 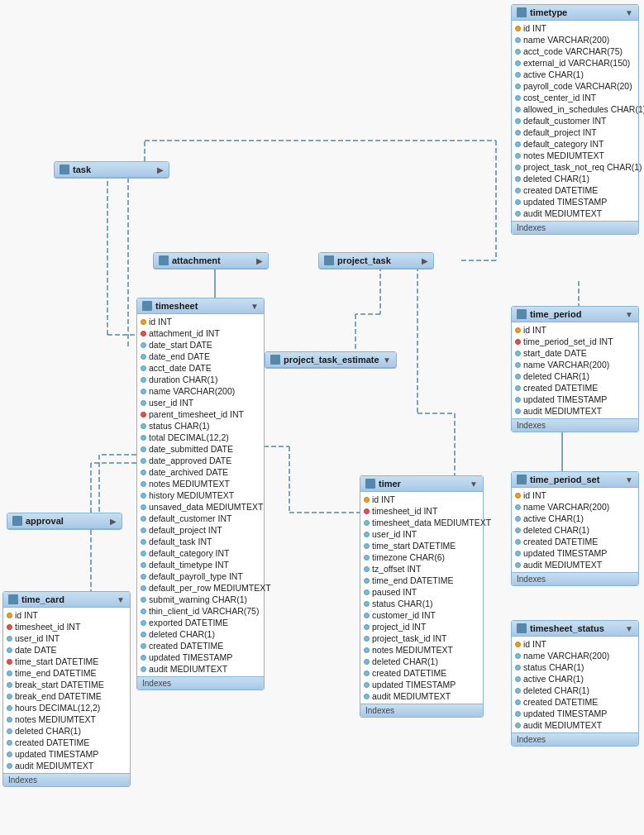 What do you see at coordinates (200, 683) in the screenshot?
I see `table-timesheet-footer: Indexes` at bounding box center [200, 683].